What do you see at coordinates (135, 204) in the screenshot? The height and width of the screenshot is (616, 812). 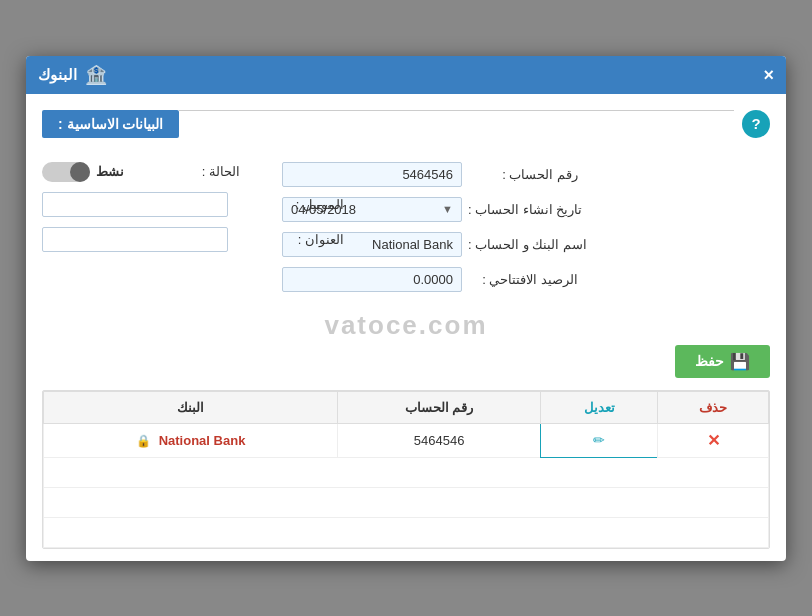 I see `mobile-input` at bounding box center [135, 204].